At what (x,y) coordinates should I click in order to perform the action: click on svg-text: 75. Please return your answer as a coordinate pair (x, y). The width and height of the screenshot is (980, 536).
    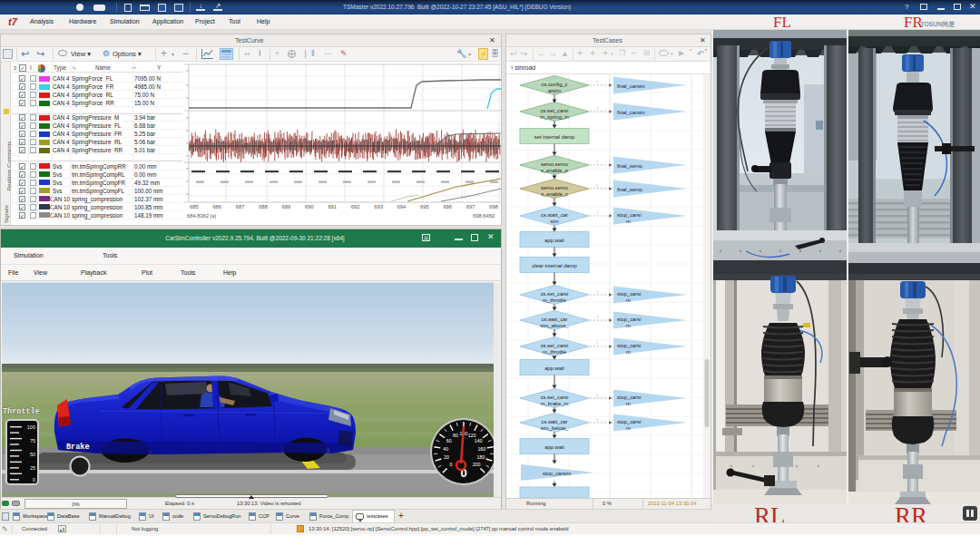
    Looking at the image, I should click on (33, 441).